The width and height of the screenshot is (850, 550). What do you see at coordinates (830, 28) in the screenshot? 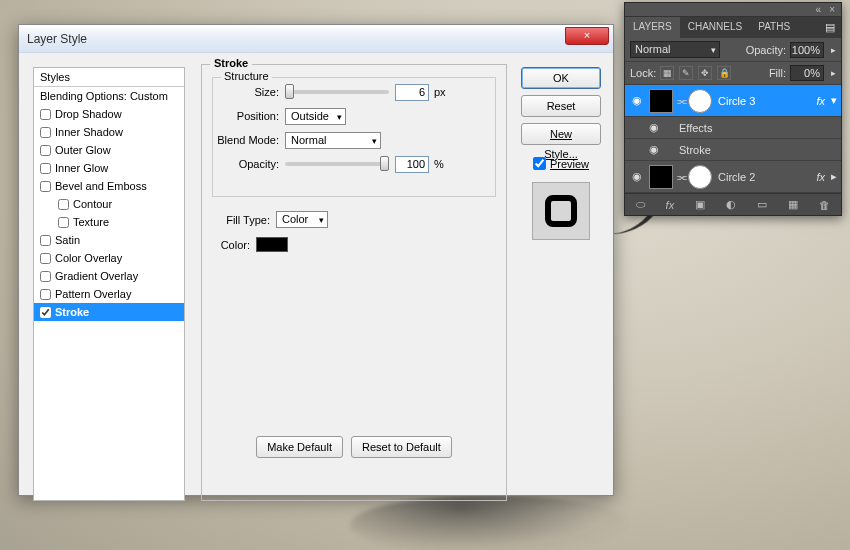
I see `panel-menu-icon: ▤` at bounding box center [830, 28].